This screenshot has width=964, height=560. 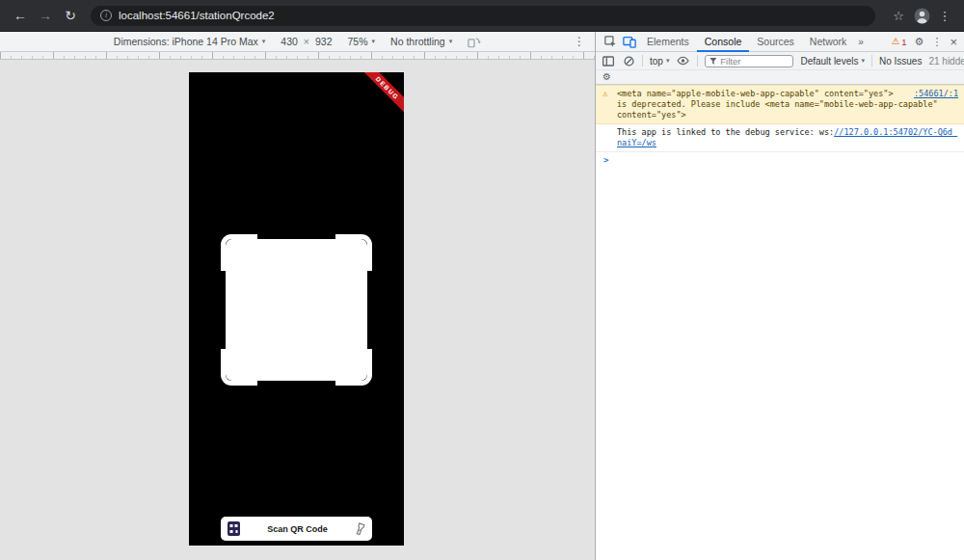 I want to click on issues-label: No Issues, so click(x=900, y=62).